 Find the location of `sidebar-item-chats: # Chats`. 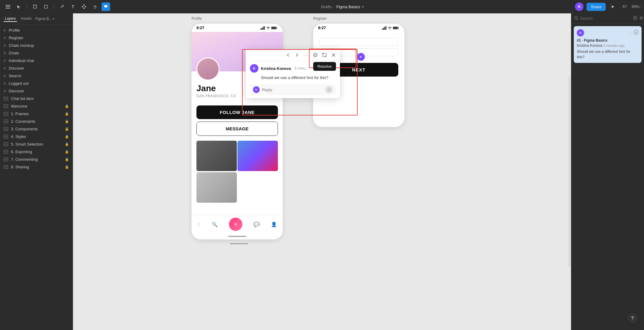

sidebar-item-chats: # Chats is located at coordinates (36, 53).